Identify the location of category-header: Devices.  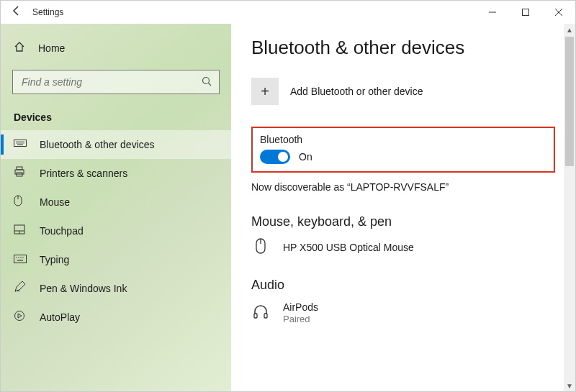
(116, 119).